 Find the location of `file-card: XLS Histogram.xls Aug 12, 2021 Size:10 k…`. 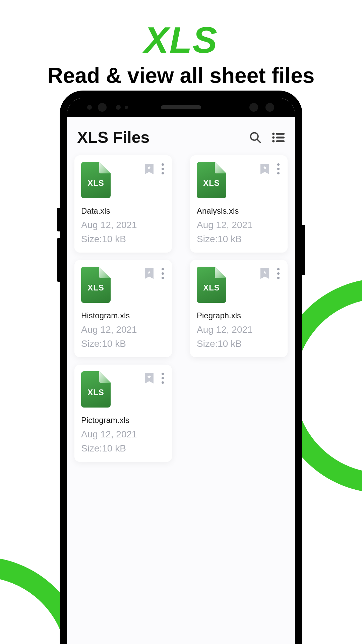

file-card: XLS Histogram.xls Aug 12, 2021 Size:10 k… is located at coordinates (123, 309).